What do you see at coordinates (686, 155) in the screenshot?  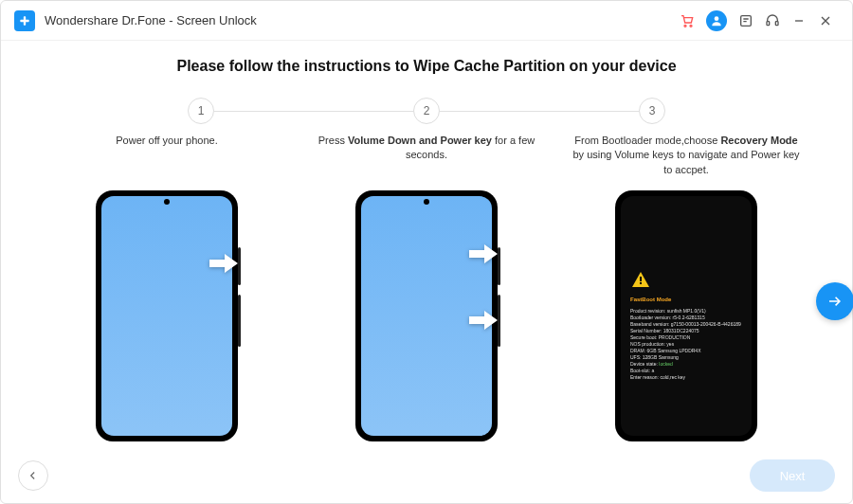 I see `step-3-caption: From Bootloader mode,choose Recovery Mod…` at bounding box center [686, 155].